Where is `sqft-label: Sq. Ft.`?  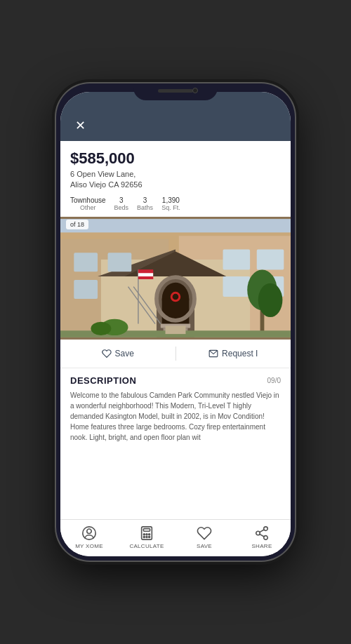 sqft-label: Sq. Ft. is located at coordinates (171, 208).